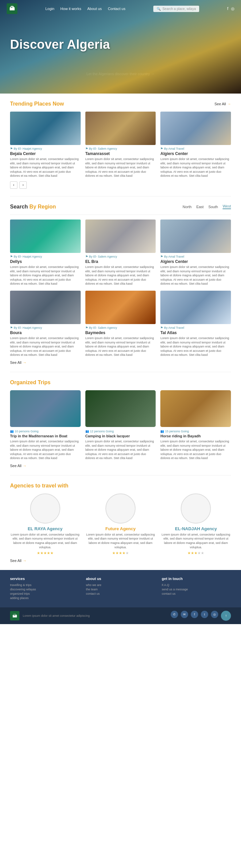  Describe the element at coordinates (196, 585) in the screenshot. I see `footer-contact-link-0: F.A.Q` at that location.